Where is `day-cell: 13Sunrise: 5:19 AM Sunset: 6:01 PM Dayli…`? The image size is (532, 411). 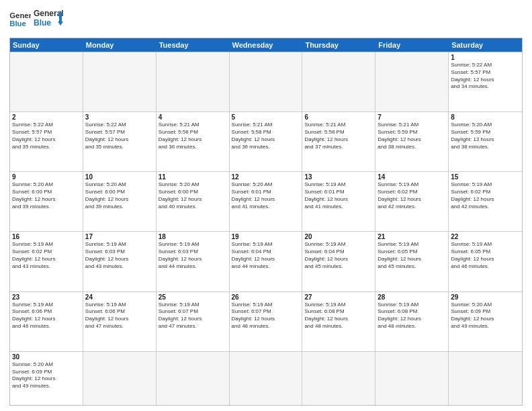
day-cell: 13Sunrise: 5:19 AM Sunset: 6:01 PM Dayli… is located at coordinates (339, 201).